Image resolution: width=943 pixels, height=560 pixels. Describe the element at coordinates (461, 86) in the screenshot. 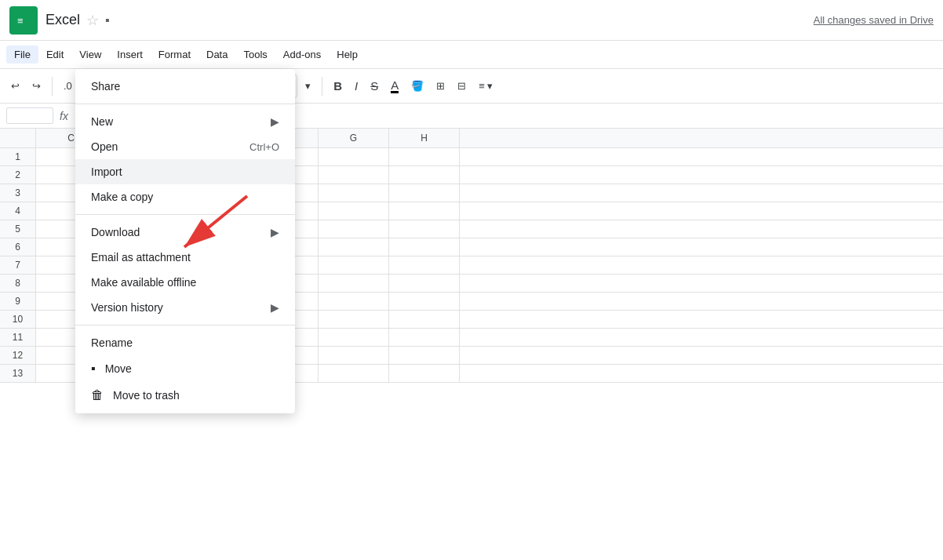

I see `merge-button: ⊟` at that location.